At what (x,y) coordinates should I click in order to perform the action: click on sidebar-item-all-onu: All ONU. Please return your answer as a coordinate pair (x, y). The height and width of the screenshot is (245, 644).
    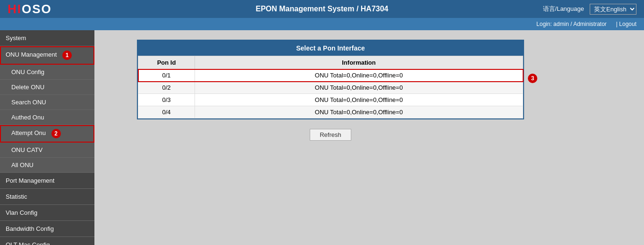
    Looking at the image, I should click on (47, 165).